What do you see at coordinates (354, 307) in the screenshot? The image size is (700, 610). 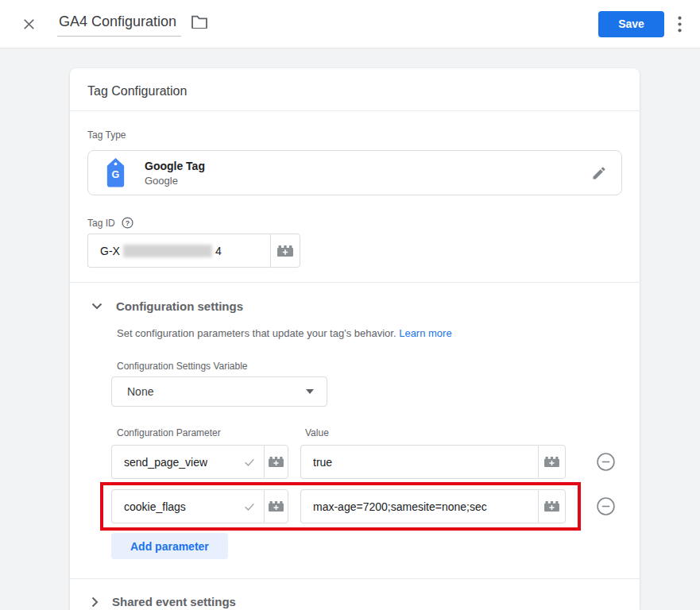 I see `configuration-settings-header: Configuration settings` at bounding box center [354, 307].